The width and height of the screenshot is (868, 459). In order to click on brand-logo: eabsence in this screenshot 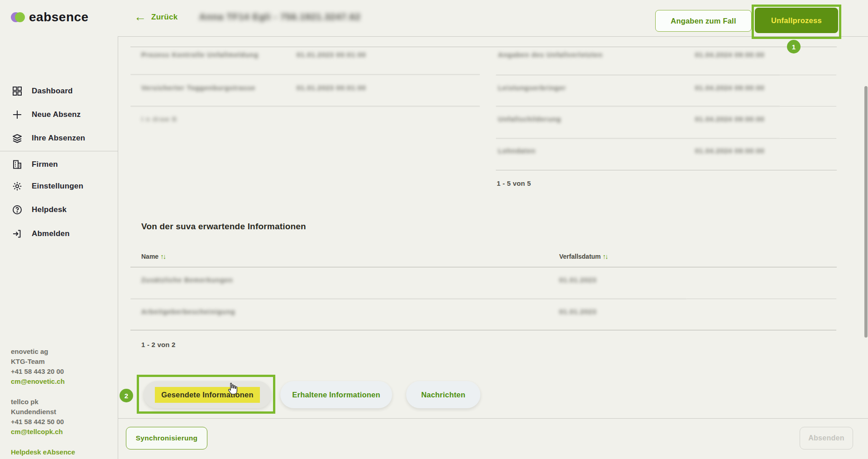, I will do `click(50, 17)`.